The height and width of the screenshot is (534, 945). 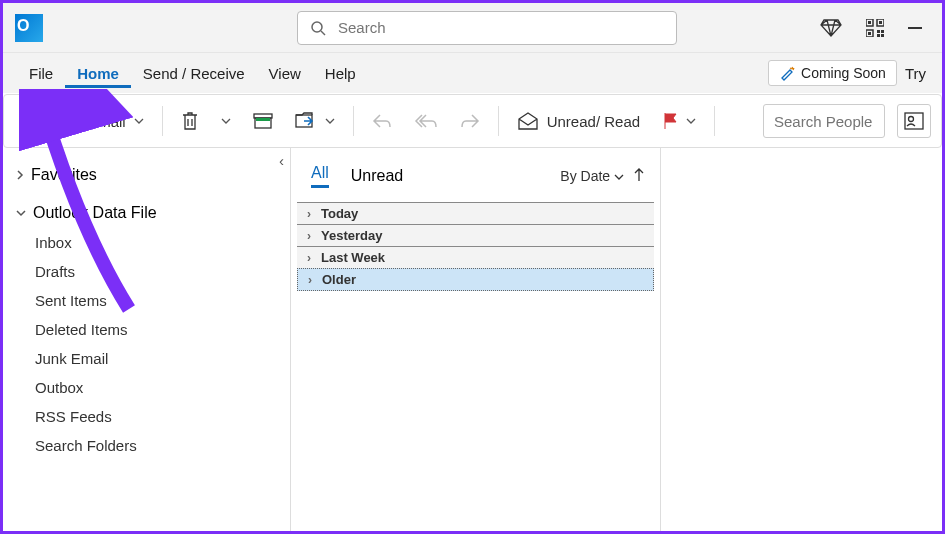 I want to click on address-book-button, so click(x=914, y=121).